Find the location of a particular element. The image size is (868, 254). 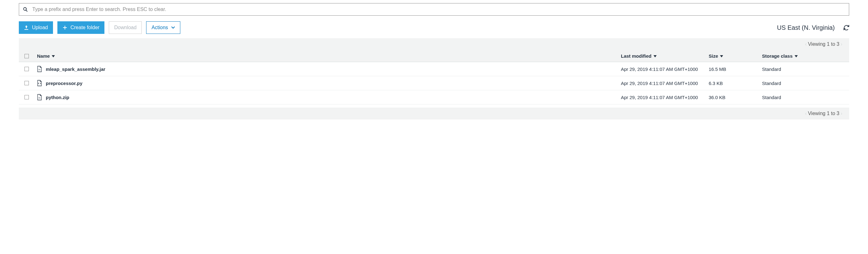

toolbar: Upload Create folder Download Actions US… is located at coordinates (434, 28).